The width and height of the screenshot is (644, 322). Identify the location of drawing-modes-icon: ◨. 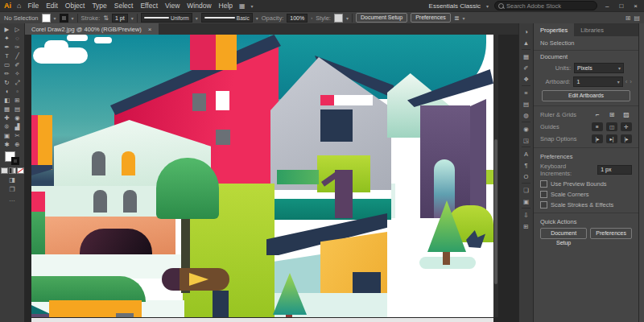
(12, 180).